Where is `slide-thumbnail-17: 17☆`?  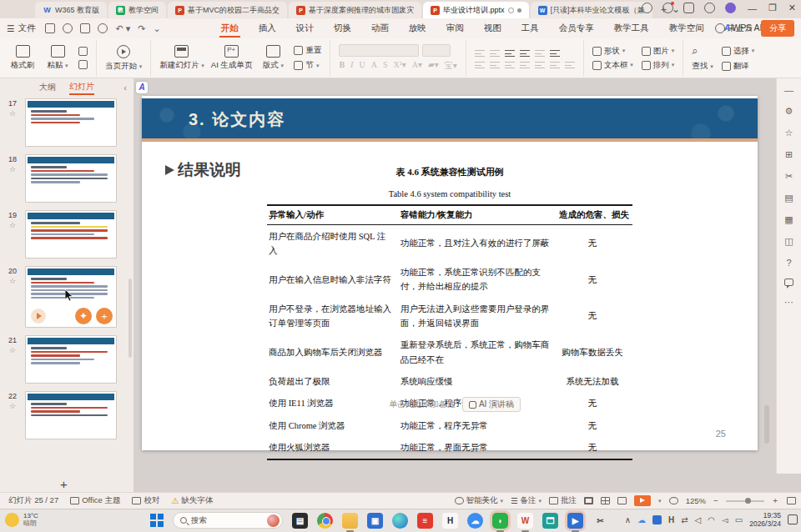 slide-thumbnail-17: 17☆ is located at coordinates (63, 123).